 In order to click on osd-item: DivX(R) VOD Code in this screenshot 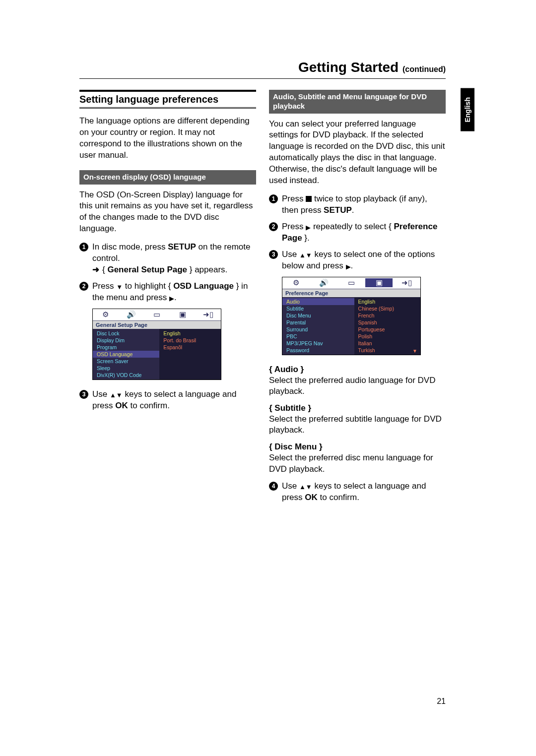, I will do `click(126, 375)`.